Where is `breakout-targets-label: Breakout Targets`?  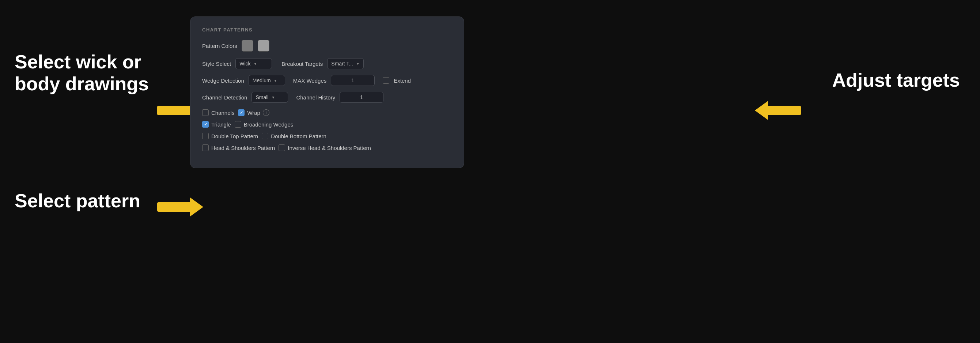 breakout-targets-label: Breakout Targets is located at coordinates (302, 64).